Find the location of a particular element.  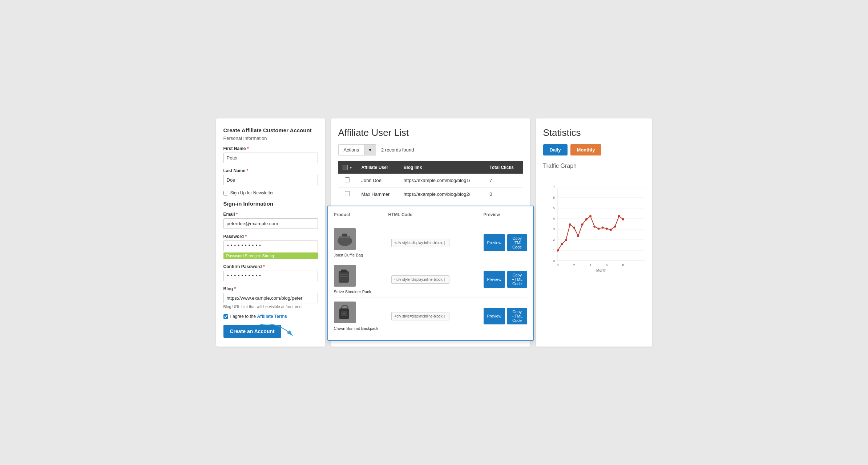

right-panel: Statistics Daily Monthly Traffic Graph is located at coordinates (594, 232).